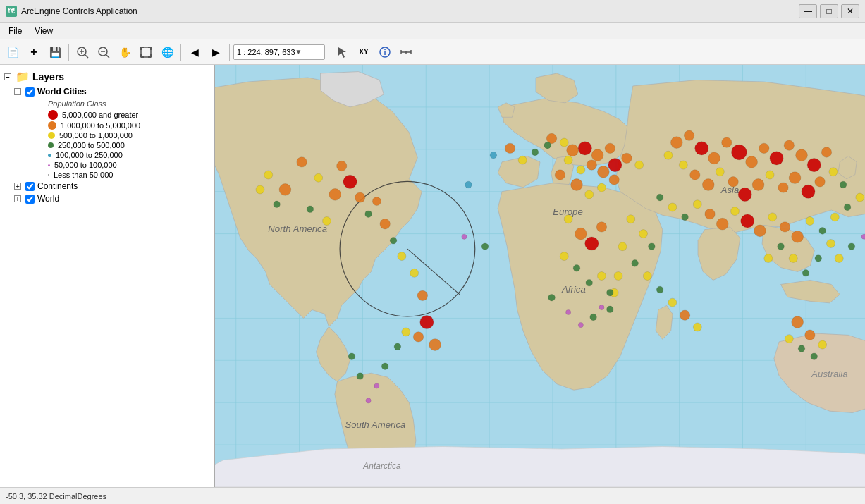  I want to click on svg-text: South America, so click(375, 424).